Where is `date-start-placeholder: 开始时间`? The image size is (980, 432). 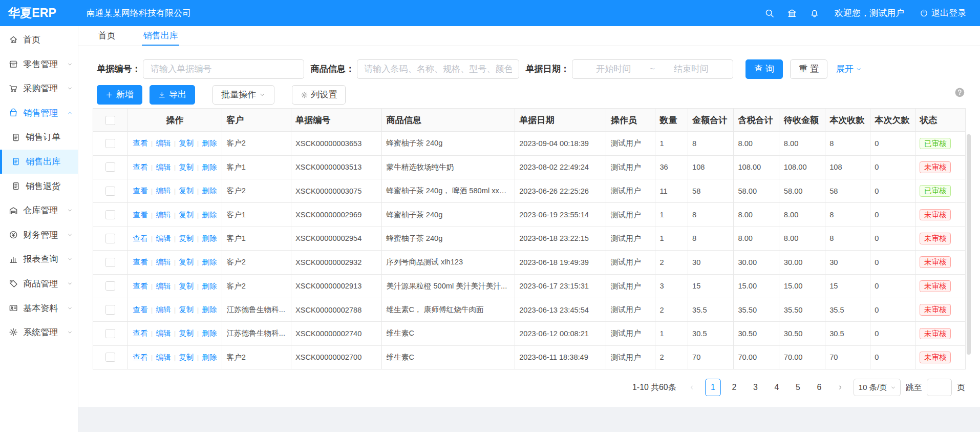
date-start-placeholder: 开始时间 is located at coordinates (613, 69).